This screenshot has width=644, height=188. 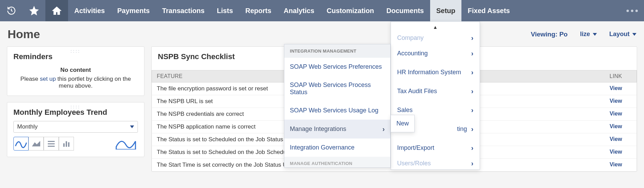 What do you see at coordinates (11, 11) in the screenshot?
I see `history-icon` at bounding box center [11, 11].